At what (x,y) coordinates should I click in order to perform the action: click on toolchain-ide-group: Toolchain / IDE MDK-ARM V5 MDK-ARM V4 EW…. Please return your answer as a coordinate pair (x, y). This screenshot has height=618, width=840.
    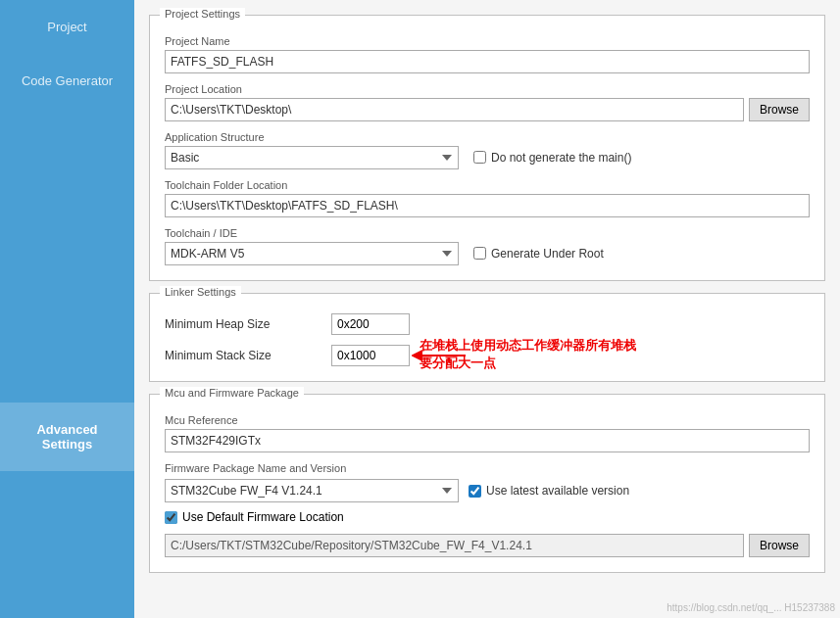
    Looking at the image, I should click on (312, 247).